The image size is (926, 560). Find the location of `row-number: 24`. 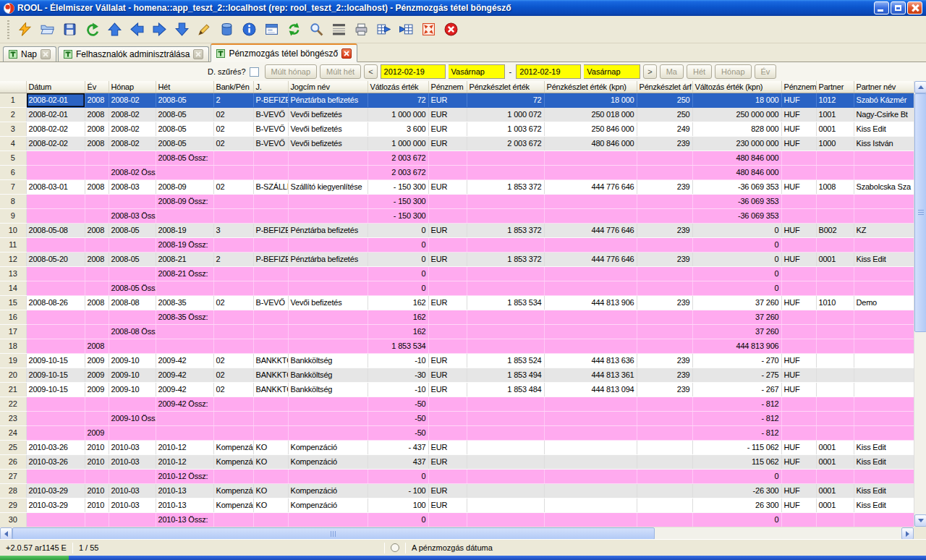

row-number: 24 is located at coordinates (13, 433).